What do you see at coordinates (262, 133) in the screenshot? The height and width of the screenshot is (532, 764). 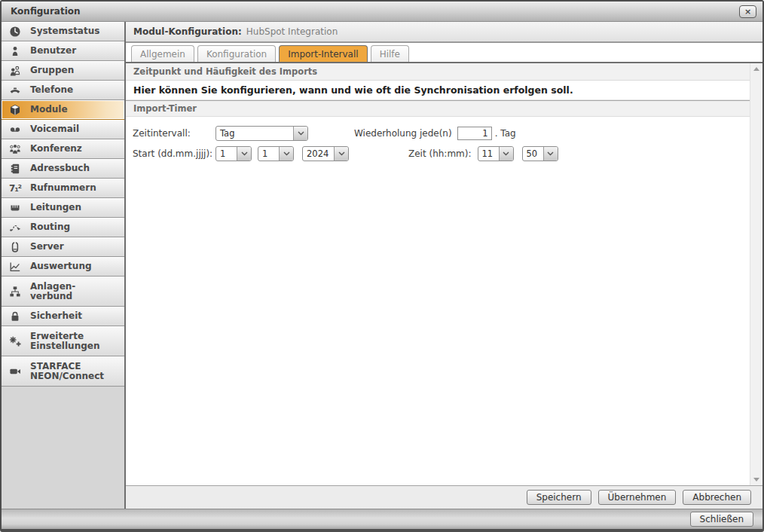 I see `interval-select: Tag` at bounding box center [262, 133].